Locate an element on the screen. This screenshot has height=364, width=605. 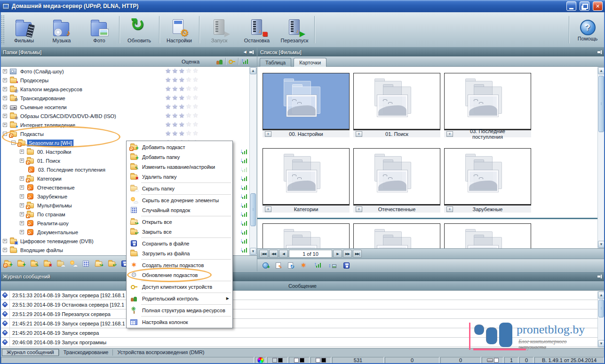
toolbar-help-button: Помощь is located at coordinates (588, 30).